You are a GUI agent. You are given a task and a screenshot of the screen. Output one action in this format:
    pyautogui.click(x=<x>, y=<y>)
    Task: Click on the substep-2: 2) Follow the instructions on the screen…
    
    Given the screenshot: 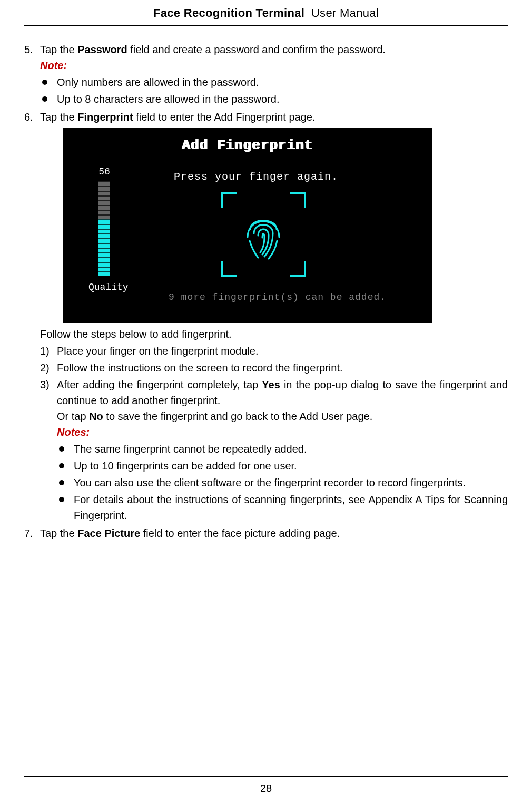 What is the action you would take?
    pyautogui.click(x=274, y=368)
    